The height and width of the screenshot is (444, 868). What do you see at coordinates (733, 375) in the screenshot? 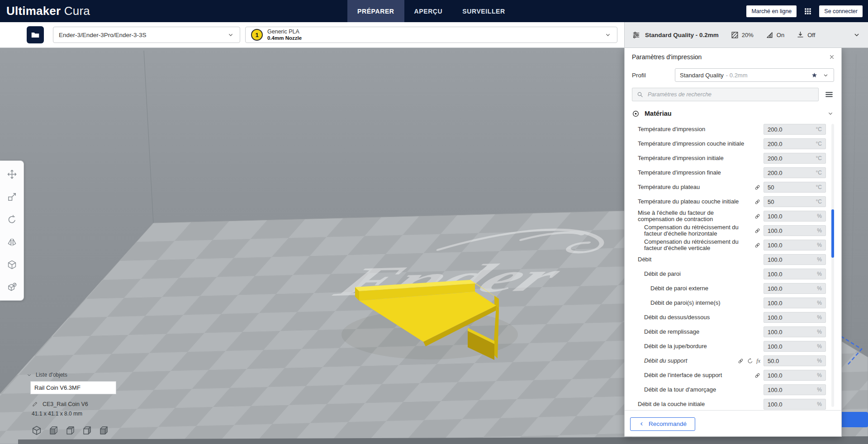
I see `setting-row: Débit de l'interface de support100.0%` at bounding box center [733, 375].